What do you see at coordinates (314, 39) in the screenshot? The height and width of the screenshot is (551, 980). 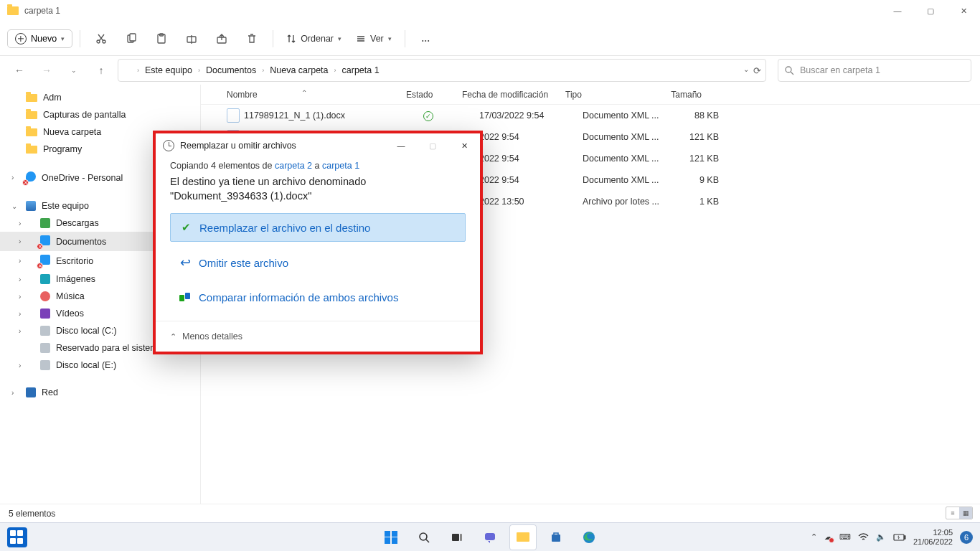 I see `sort-button: Ordenar ▾` at bounding box center [314, 39].